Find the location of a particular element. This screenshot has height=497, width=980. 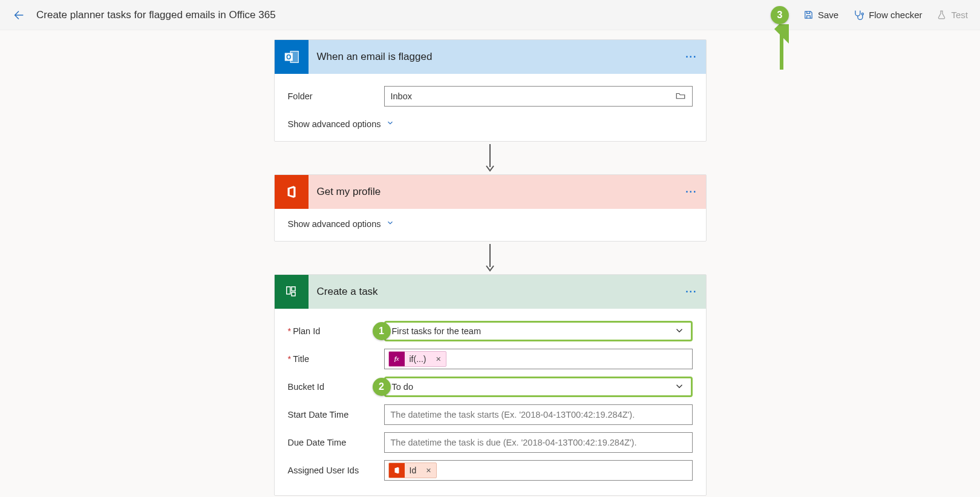

start-placeholder: The datetime the task starts (Ex. '2018-… is located at coordinates (513, 415).